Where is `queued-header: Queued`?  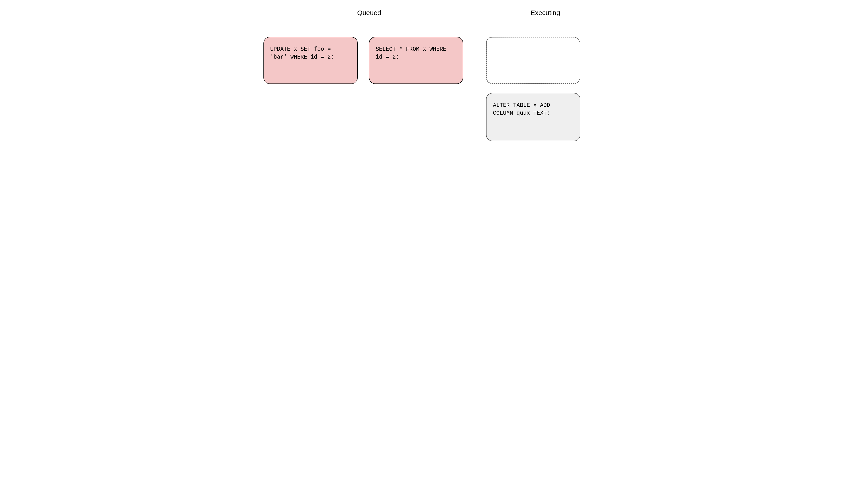
queued-header: Queued is located at coordinates (369, 13).